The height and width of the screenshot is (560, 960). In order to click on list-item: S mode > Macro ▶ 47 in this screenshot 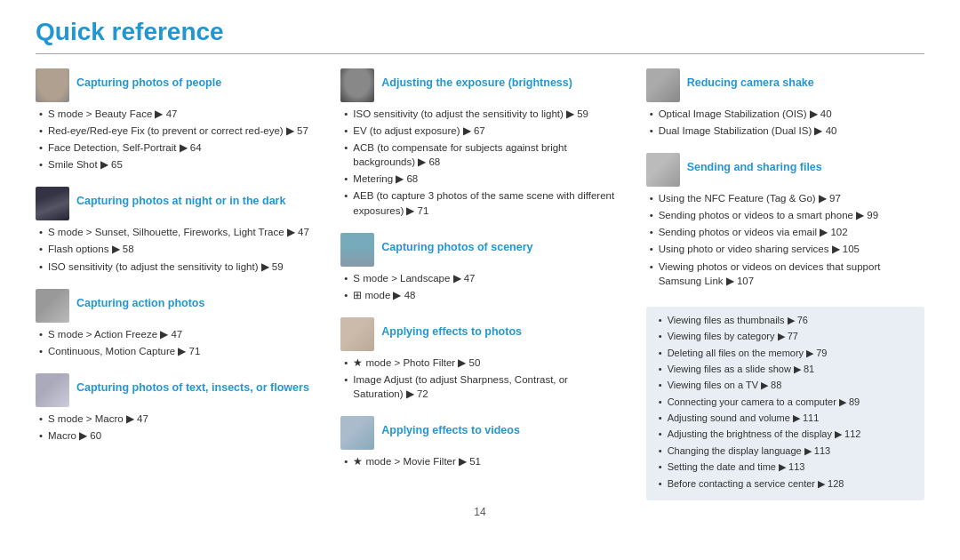, I will do `click(176, 419)`.